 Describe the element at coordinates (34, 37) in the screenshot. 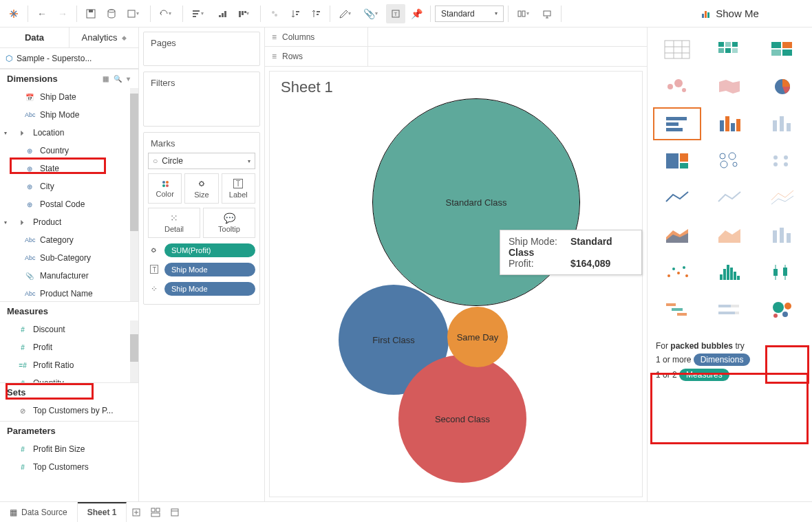

I see `tab-data: Data` at that location.